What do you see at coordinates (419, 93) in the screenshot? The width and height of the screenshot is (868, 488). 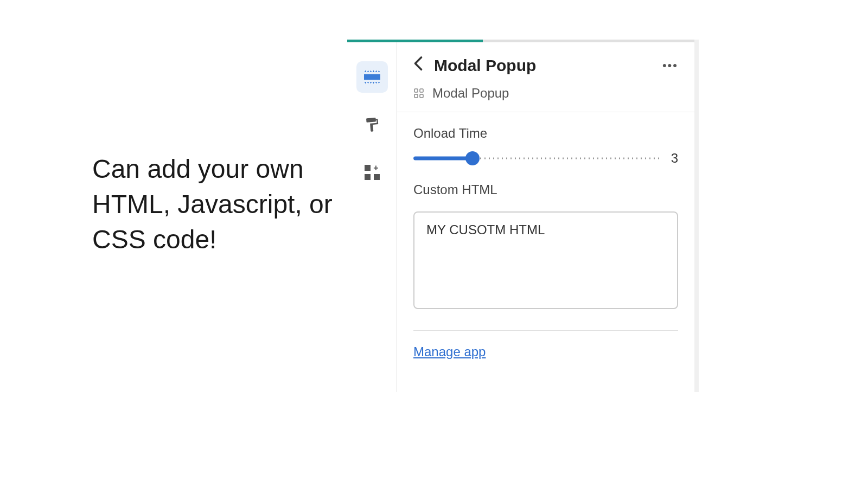 I see `component-icon` at bounding box center [419, 93].